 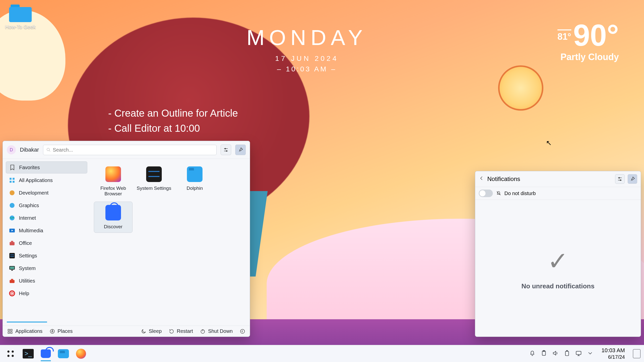 I want to click on task-konsole: >_, so click(x=28, y=354).